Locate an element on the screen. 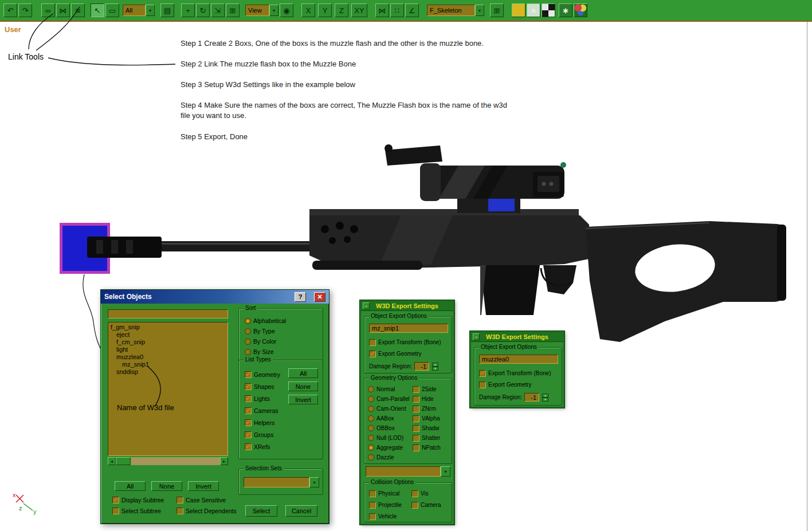 This screenshot has height=531, width=812. list-types-invert-button: Invert is located at coordinates (303, 400).